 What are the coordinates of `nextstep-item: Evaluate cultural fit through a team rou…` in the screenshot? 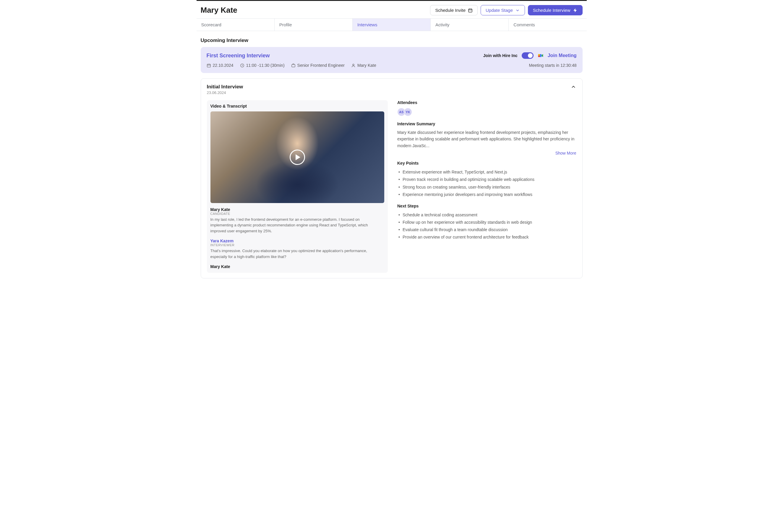 It's located at (487, 230).